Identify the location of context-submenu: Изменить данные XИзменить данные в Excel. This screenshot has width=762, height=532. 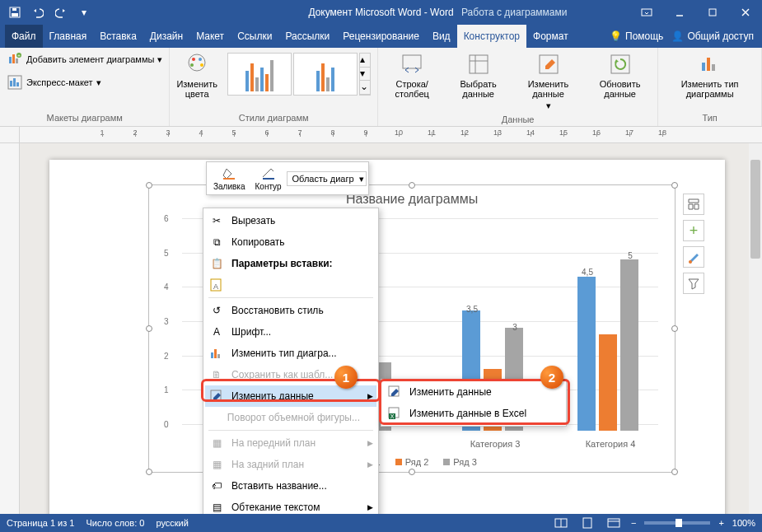
(474, 403).